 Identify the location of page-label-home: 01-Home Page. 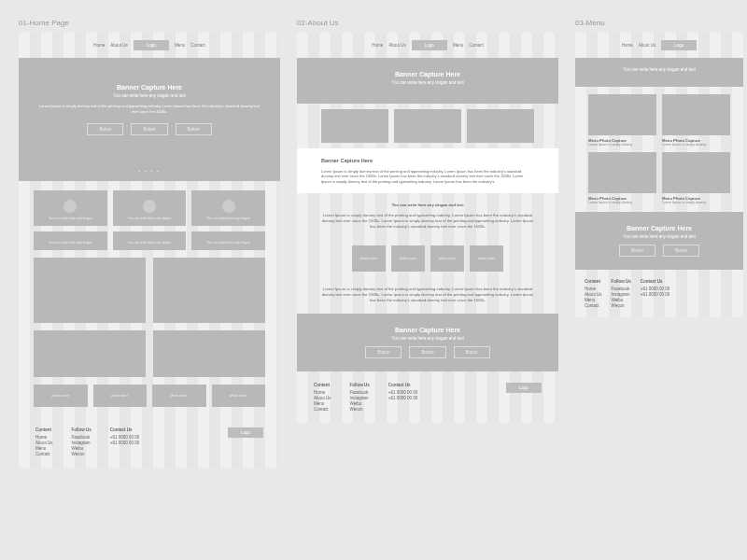
(149, 22).